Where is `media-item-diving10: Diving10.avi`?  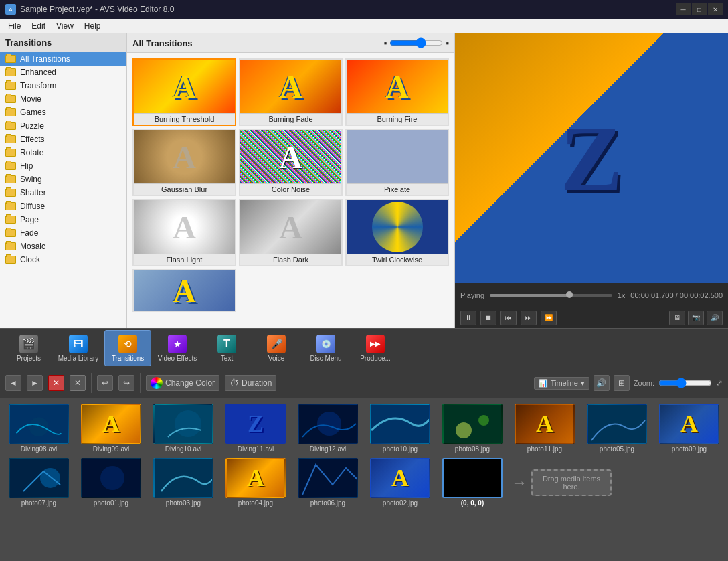 media-item-diving10: Diving10.avi is located at coordinates (183, 428).